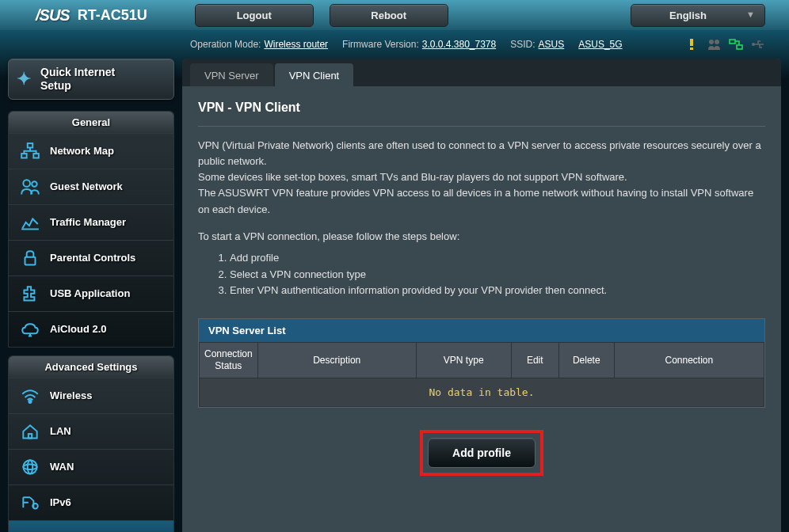  Describe the element at coordinates (91, 502) in the screenshot. I see `sidebar-item-ipv6: IPv6` at that location.